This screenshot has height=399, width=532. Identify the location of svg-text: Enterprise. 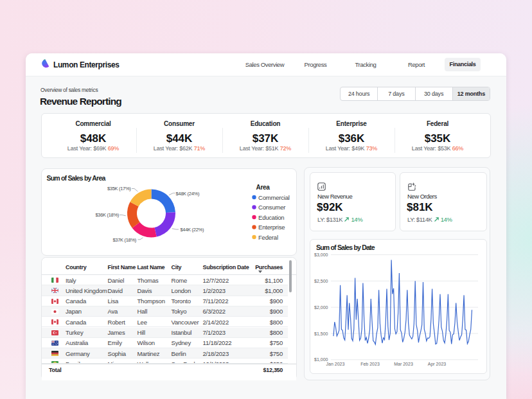
(271, 227).